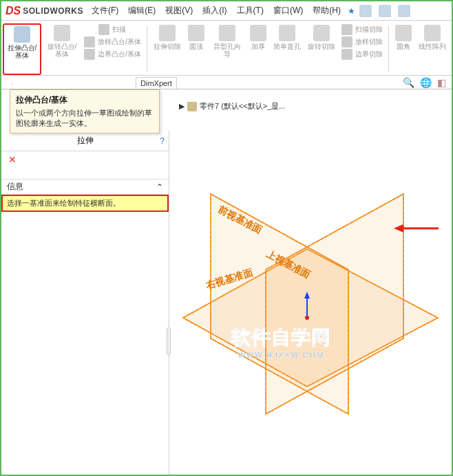 Image resolution: width=453 pixels, height=476 pixels. I want to click on menu-tools: 工具(T), so click(251, 11).